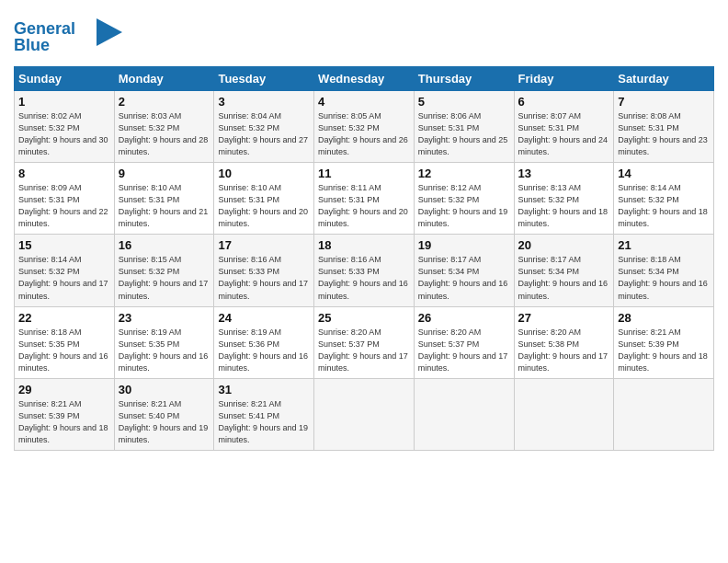  What do you see at coordinates (364, 199) in the screenshot?
I see `calendar-day-11: 11Sunrise: 8:11 AMSunset: 5:31 PMDayligh…` at bounding box center [364, 199].